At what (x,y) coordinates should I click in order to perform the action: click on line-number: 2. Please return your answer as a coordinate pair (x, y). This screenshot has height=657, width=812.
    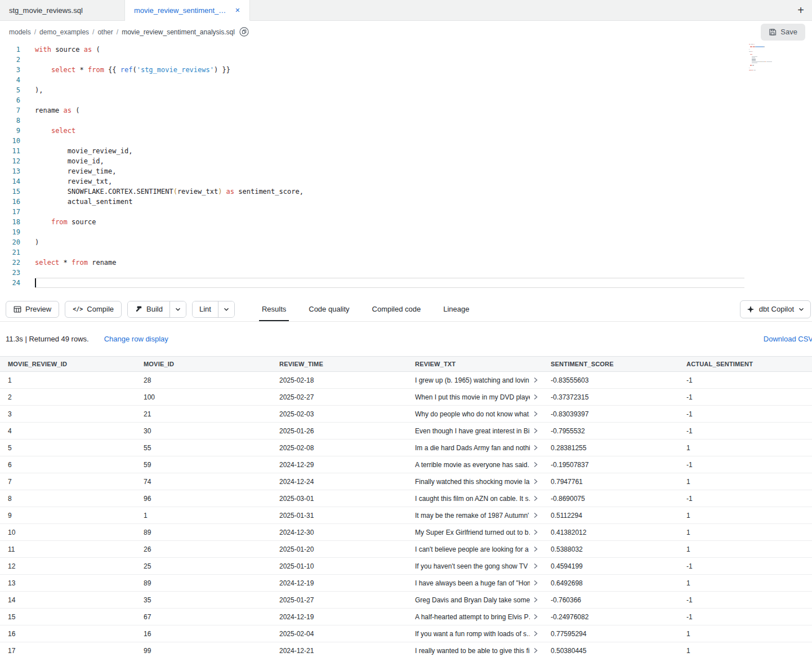
    Looking at the image, I should click on (10, 60).